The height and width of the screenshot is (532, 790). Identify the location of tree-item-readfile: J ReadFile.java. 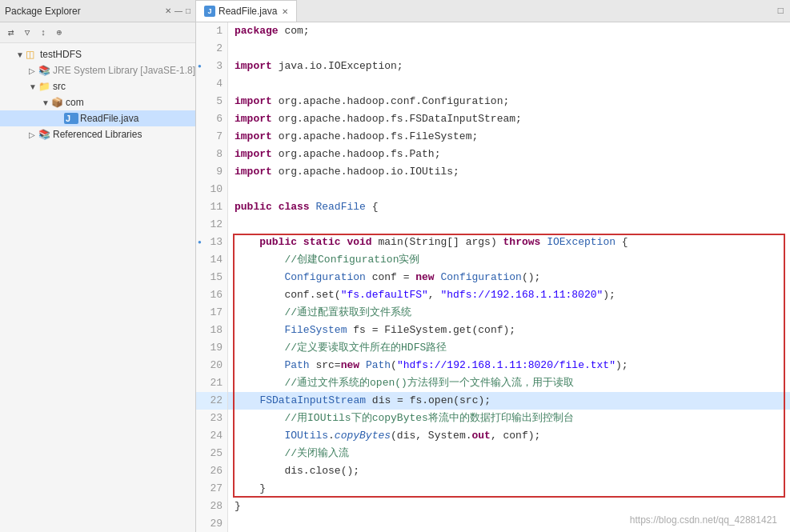
(98, 118).